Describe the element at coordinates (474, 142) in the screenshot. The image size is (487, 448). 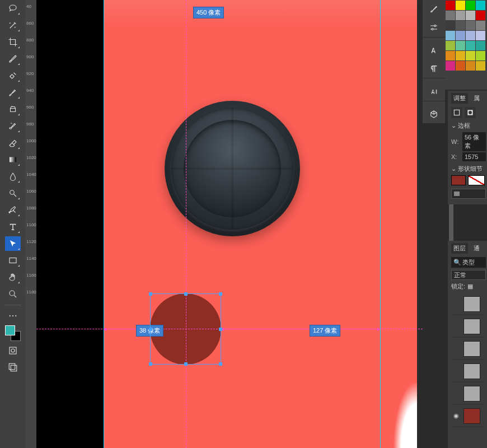
I see `width-field: 56 像素` at that location.